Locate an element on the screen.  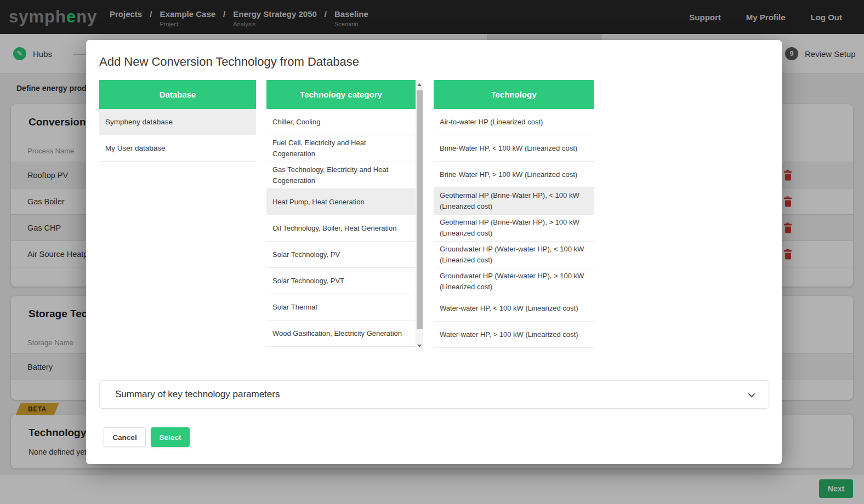
scroll-up-arrow-icon is located at coordinates (419, 84).